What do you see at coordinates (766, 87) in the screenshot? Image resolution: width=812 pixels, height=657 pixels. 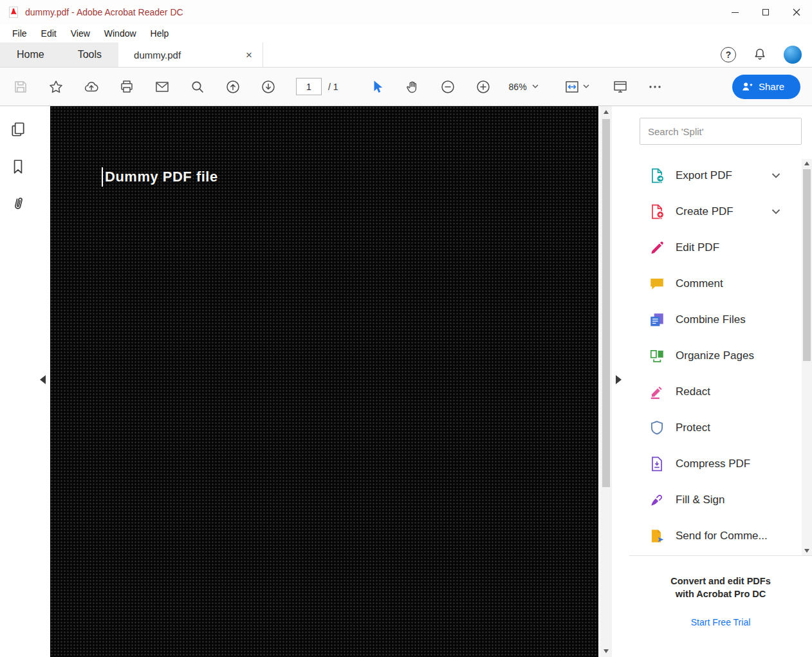 I see `share-button: Share` at bounding box center [766, 87].